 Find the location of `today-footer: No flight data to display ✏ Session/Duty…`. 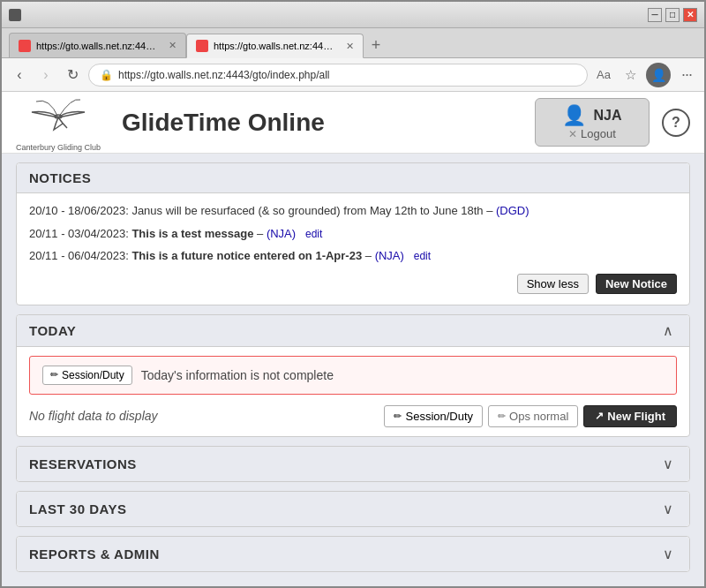

today-footer: No flight data to display ✏ Session/Duty… is located at coordinates (353, 417).